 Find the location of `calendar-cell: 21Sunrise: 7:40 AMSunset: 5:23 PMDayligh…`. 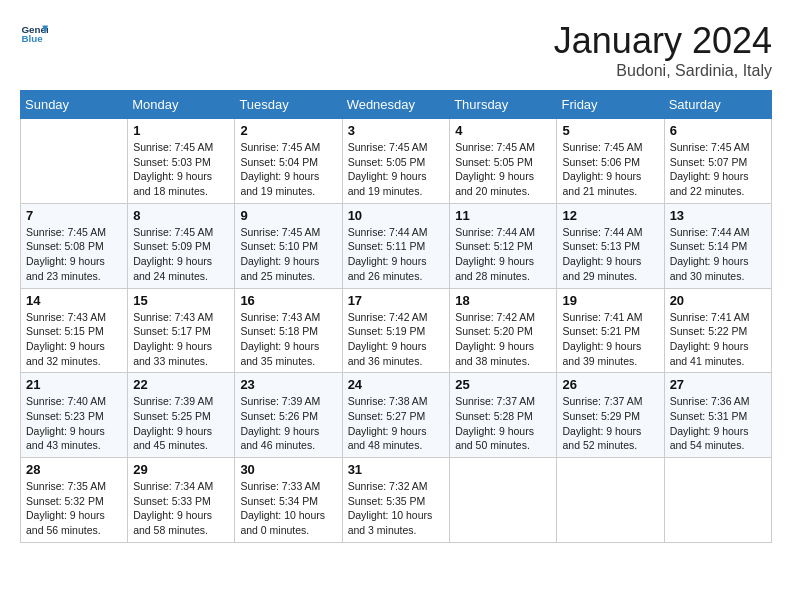

calendar-cell: 21Sunrise: 7:40 AMSunset: 5:23 PMDayligh… is located at coordinates (74, 416).